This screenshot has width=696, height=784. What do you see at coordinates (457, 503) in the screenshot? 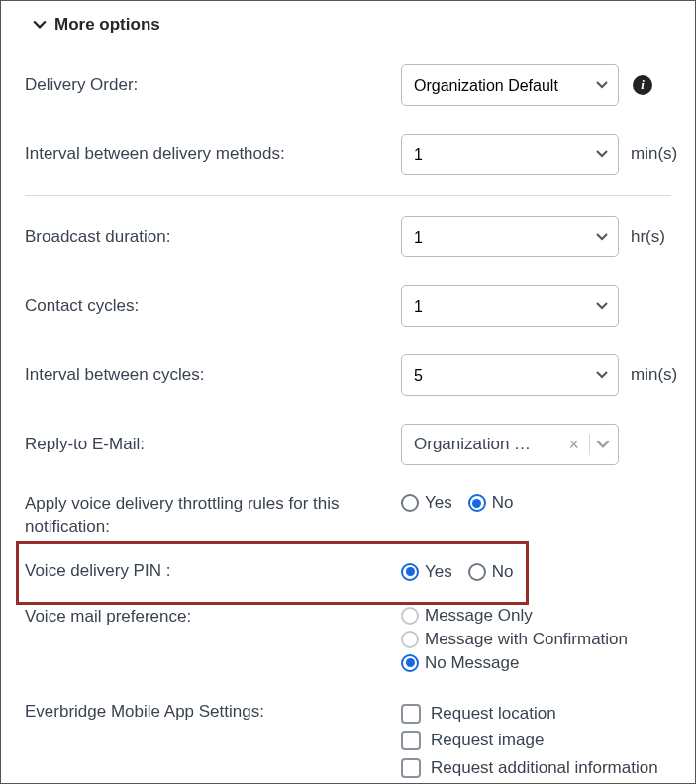
I see `radio-group-throttling: Yes No` at bounding box center [457, 503].